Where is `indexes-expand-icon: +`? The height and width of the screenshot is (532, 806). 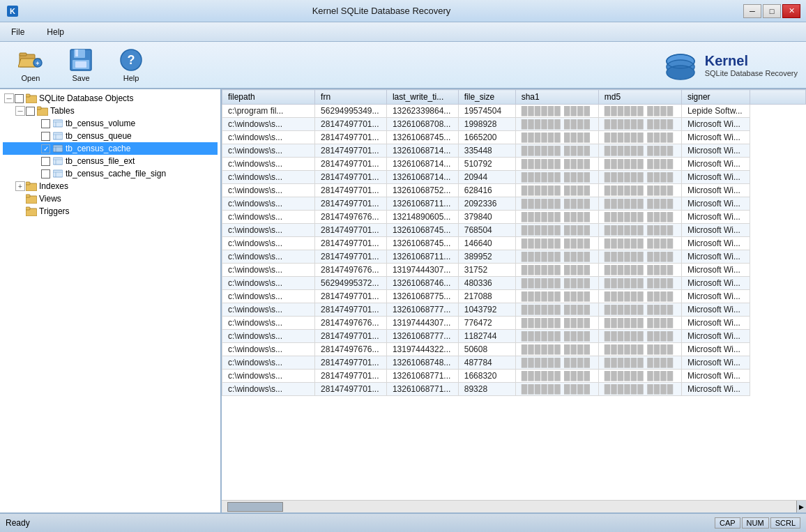
indexes-expand-icon: + is located at coordinates (20, 186).